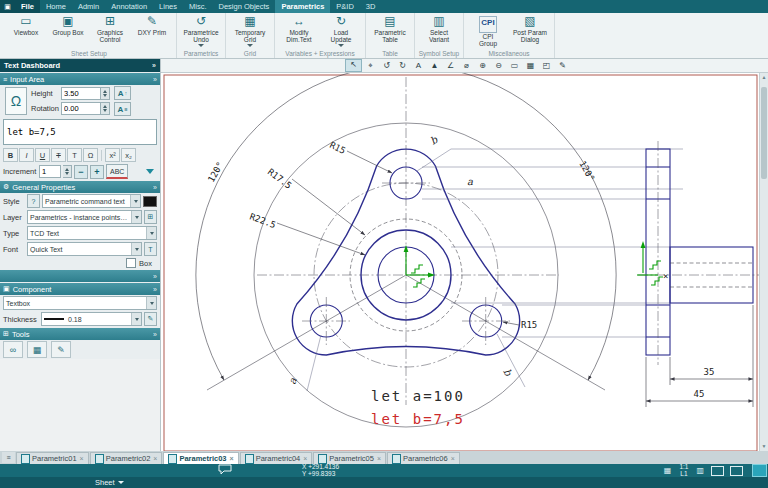 Image resolution: width=768 pixels, height=488 pixels. What do you see at coordinates (150, 202) in the screenshot?
I see `text-color-swatch` at bounding box center [150, 202].